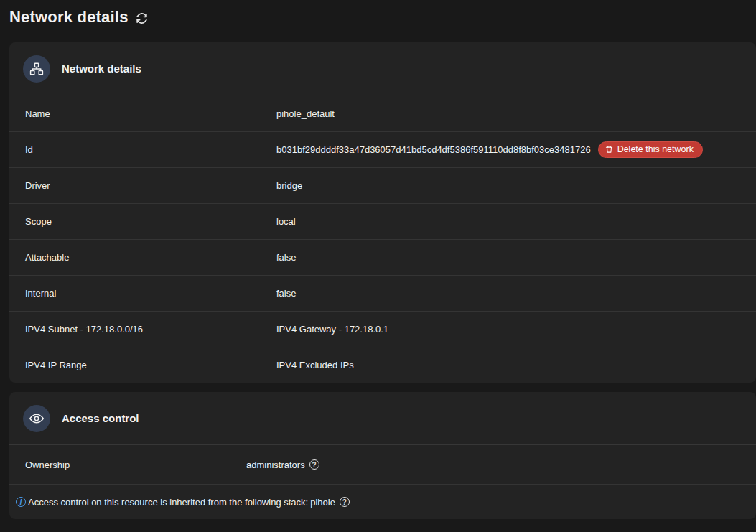 The height and width of the screenshot is (532, 756). What do you see at coordinates (151, 257) in the screenshot?
I see `row-label: Attachable` at bounding box center [151, 257].